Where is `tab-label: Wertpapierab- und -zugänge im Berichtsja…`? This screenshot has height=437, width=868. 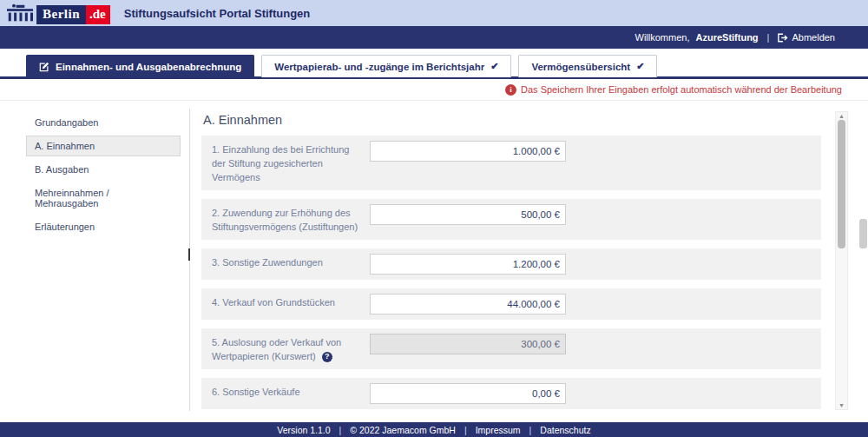
tab-label: Wertpapierab- und -zugänge im Berichtsja… is located at coordinates (379, 67).